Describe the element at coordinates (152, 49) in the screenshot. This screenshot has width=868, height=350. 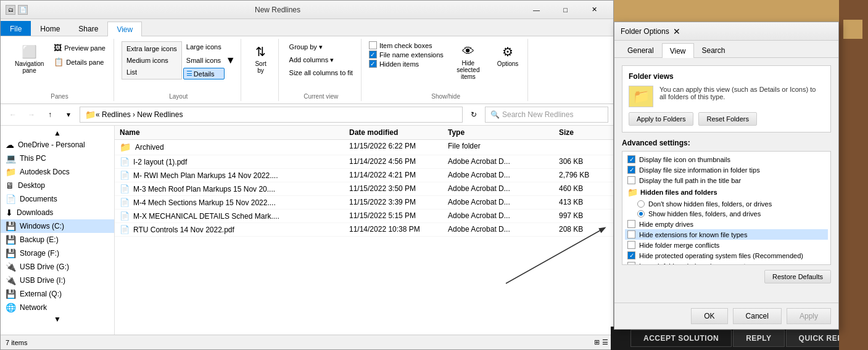
I see `extra-large-icons-button: Extra large icons` at that location.